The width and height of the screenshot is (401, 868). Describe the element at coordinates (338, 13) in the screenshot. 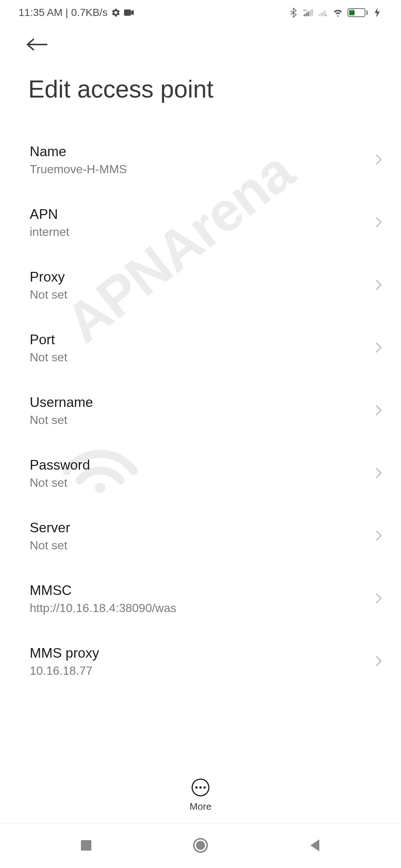

I see `wifi-icon` at that location.